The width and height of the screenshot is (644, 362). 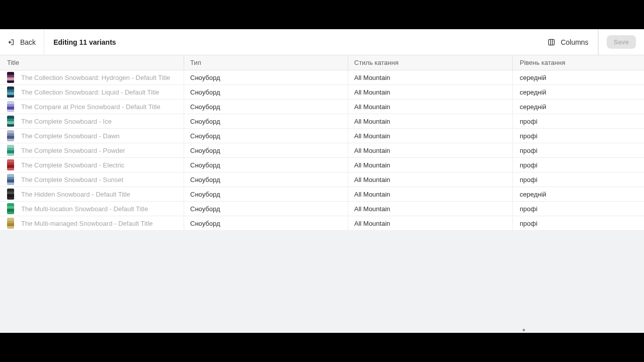 I want to click on header-type: Тип, so click(x=266, y=62).